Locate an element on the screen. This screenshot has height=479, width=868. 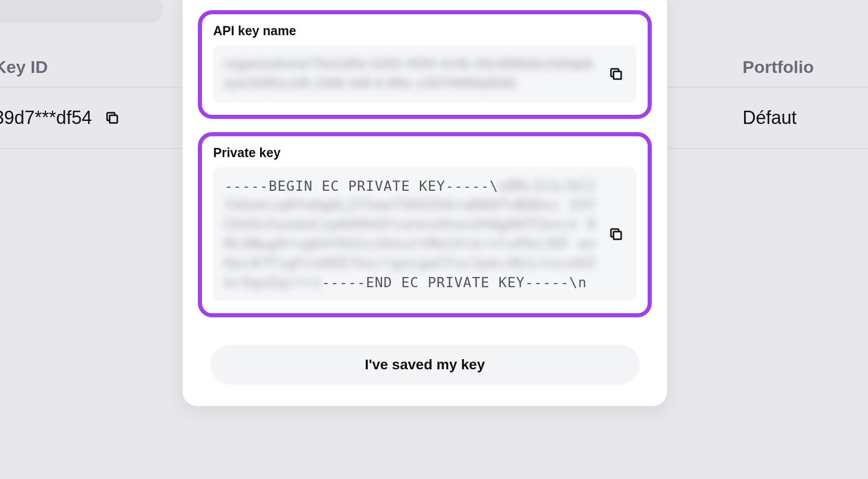
tab-pill is located at coordinates (82, 12).